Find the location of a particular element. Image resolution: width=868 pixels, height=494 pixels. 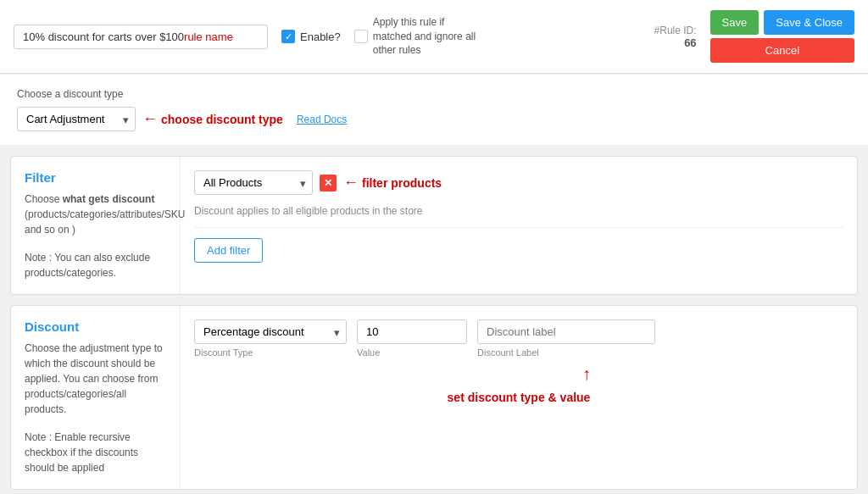

discount-desc-note: Note : Enable recursive checkbox if the … is located at coordinates (95, 452).